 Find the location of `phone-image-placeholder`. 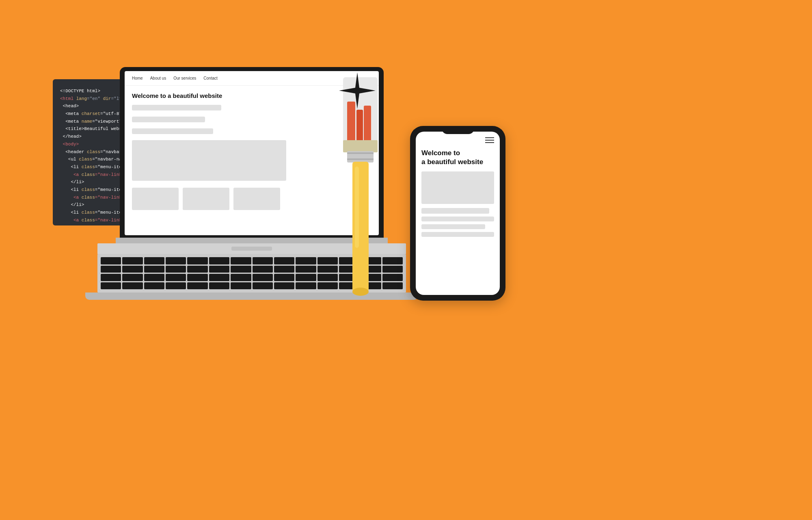

phone-image-placeholder is located at coordinates (458, 188).